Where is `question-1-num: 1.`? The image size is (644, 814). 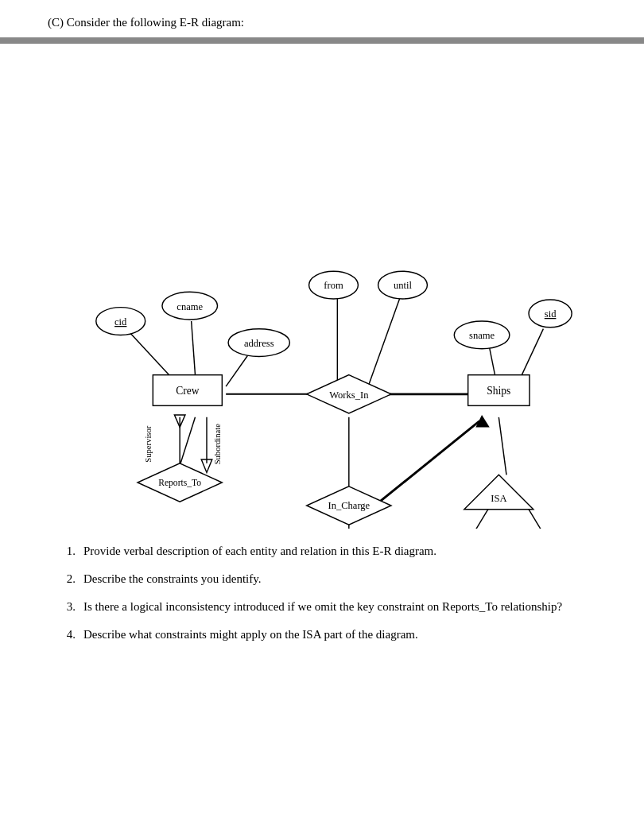
question-1-num: 1. is located at coordinates (65, 552).